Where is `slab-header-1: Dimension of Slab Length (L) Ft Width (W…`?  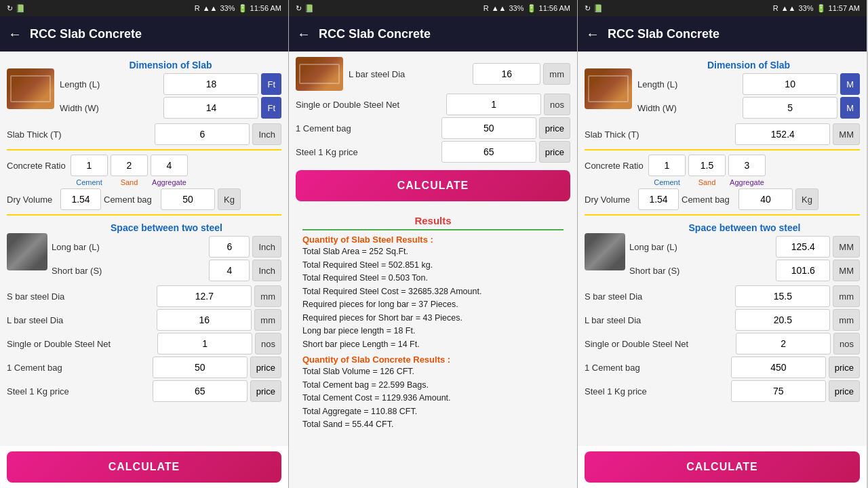 slab-header-1: Dimension of Slab Length (L) Ft Width (W… is located at coordinates (144, 89).